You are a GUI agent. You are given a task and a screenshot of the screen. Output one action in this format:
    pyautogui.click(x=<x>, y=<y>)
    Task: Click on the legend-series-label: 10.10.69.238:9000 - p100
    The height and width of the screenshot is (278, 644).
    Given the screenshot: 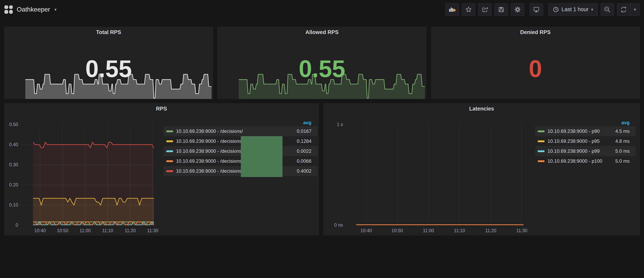 What is the action you would take?
    pyautogui.click(x=579, y=161)
    